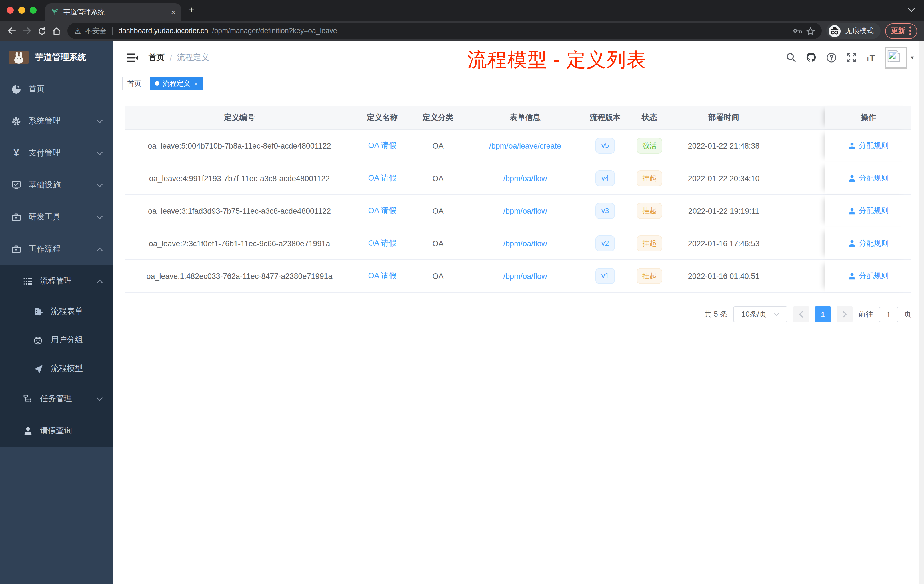 Image resolution: width=924 pixels, height=584 pixels. Describe the element at coordinates (173, 12) in the screenshot. I see `tab-close-icon: ×` at that location.